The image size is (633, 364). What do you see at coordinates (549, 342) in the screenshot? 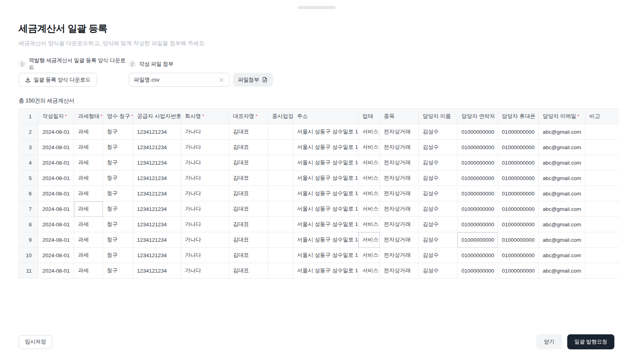
I see `close-button: 닫기` at bounding box center [549, 342].